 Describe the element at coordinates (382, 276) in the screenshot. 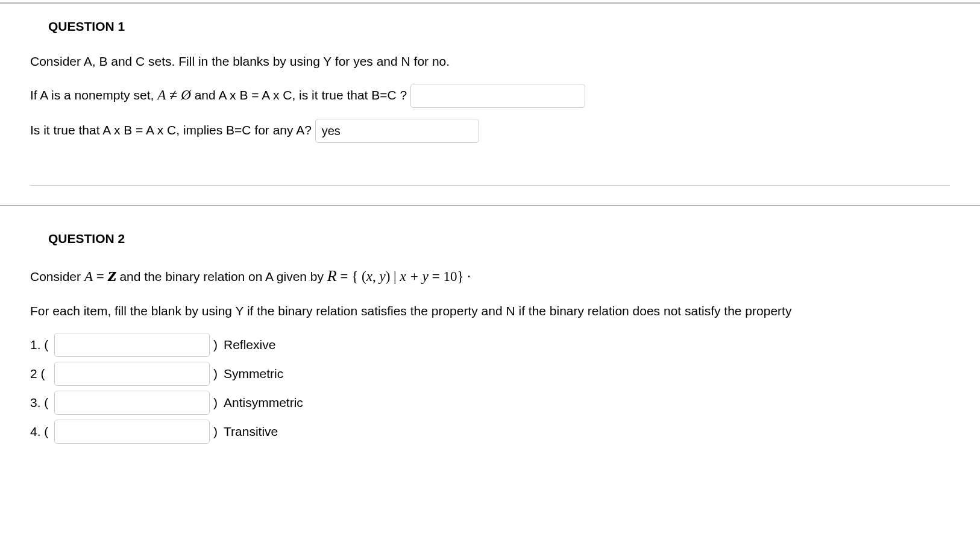

I see `var-y: y` at that location.